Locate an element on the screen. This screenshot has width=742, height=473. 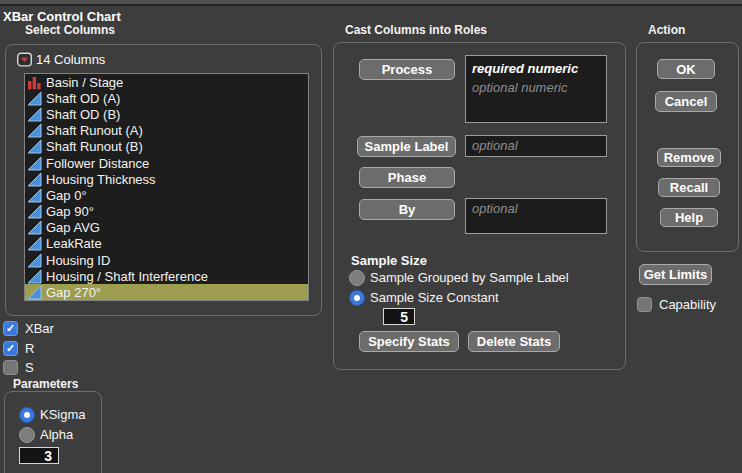
sample-label-drop-field: optional is located at coordinates (536, 146).